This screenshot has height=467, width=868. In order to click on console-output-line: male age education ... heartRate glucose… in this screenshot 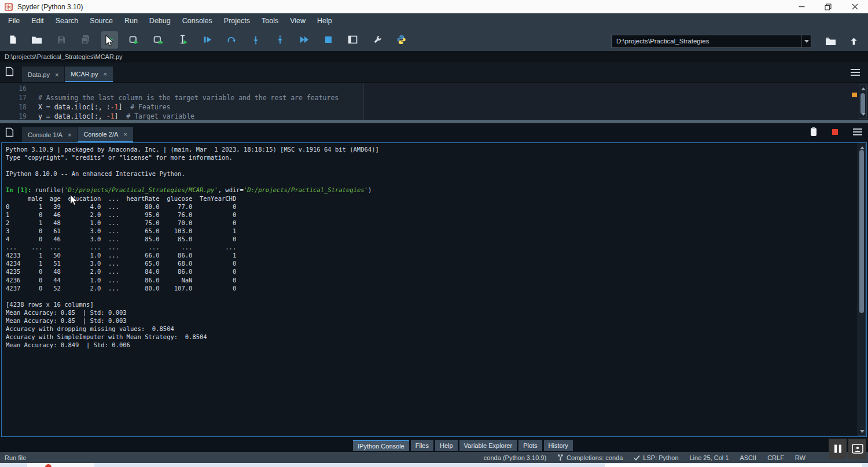, I will do `click(431, 199)`.